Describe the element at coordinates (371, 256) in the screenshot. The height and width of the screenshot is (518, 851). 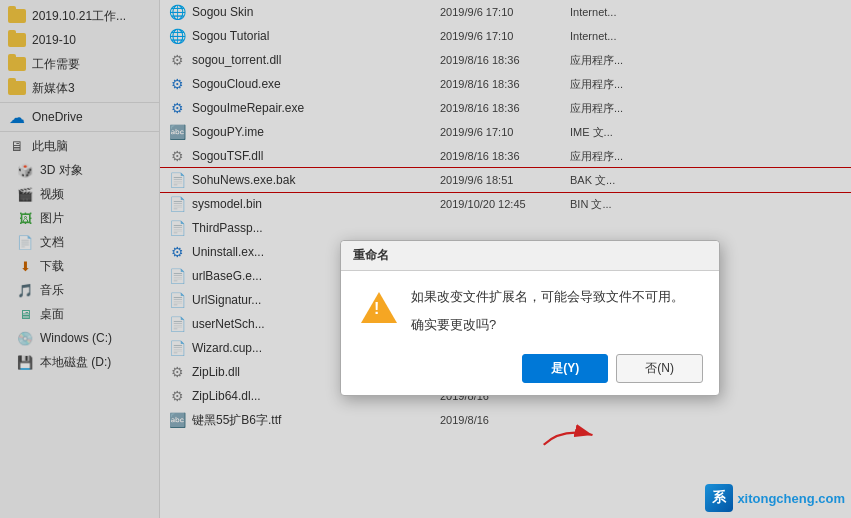
I see `dialog-title: 重命名` at that location.